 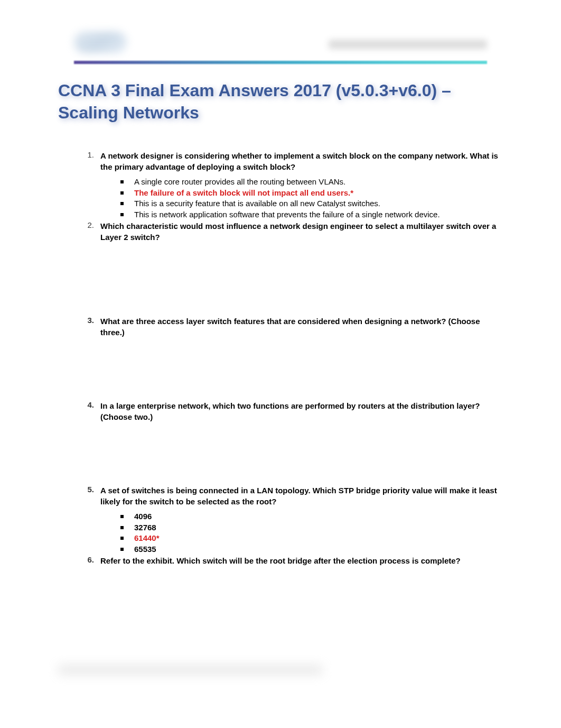 What do you see at coordinates (302, 232) in the screenshot?
I see `question-text: Which characteristic would most influenc…` at bounding box center [302, 232].